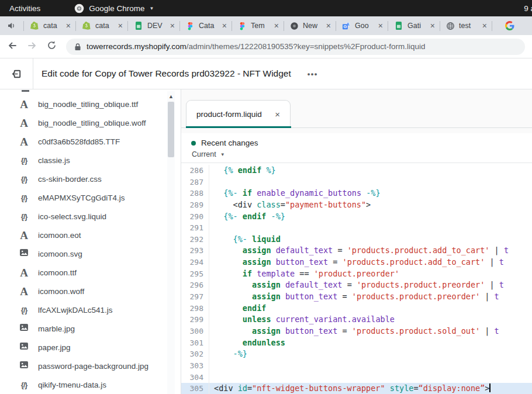 The width and height of the screenshot is (532, 394). Describe the element at coordinates (12, 47) in the screenshot. I see `back-button` at that location.